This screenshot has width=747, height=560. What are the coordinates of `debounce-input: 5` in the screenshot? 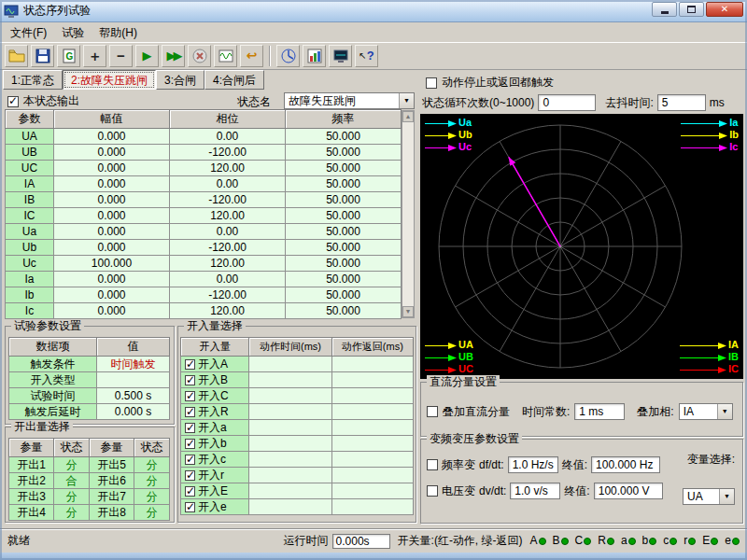 It's located at (682, 103).